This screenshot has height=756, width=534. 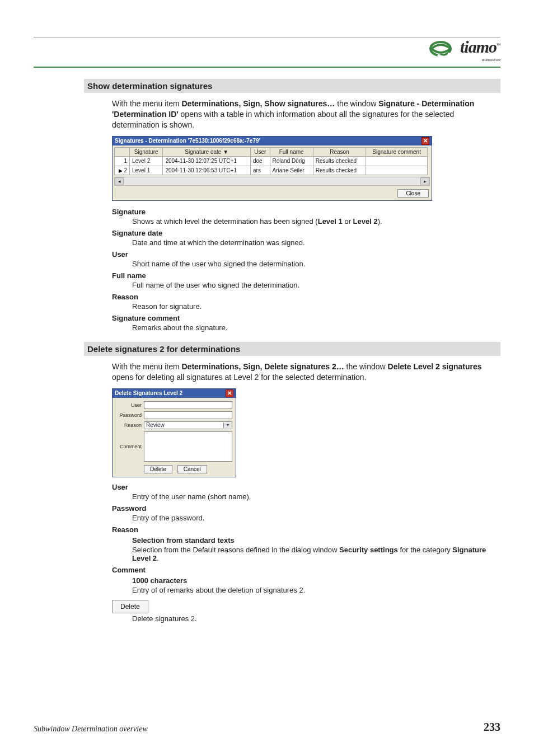 What do you see at coordinates (292, 349) in the screenshot?
I see `section-heading-delete-signatures: Delete signatures 2 for determinations` at bounding box center [292, 349].